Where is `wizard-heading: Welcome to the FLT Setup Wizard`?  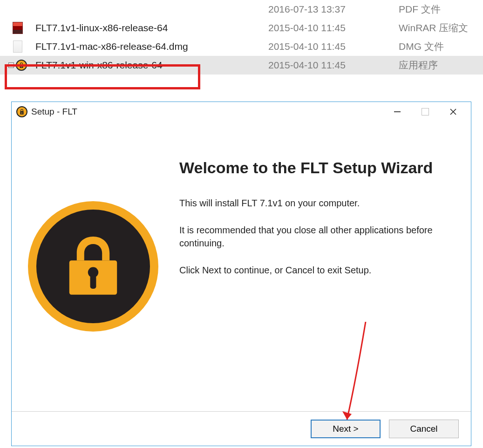 wizard-heading: Welcome to the FLT Setup Wizard is located at coordinates (316, 168).